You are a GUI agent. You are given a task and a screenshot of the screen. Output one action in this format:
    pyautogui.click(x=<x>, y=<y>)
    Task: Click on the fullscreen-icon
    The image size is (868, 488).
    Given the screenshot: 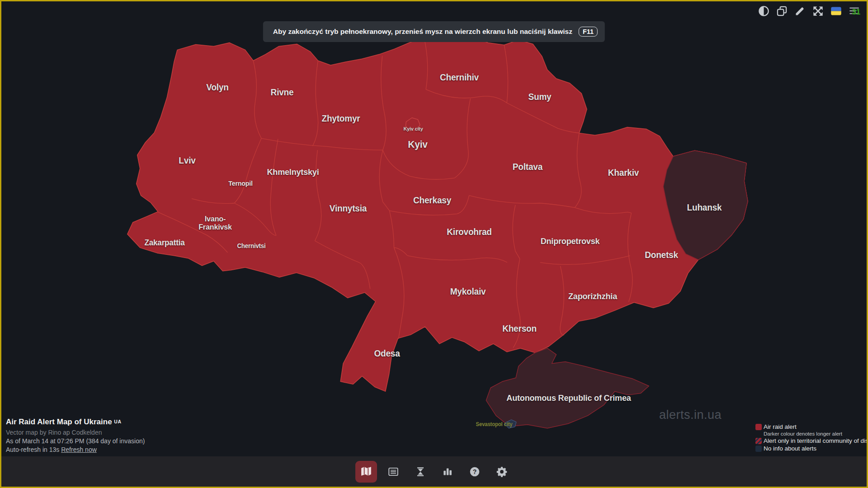 What is the action you would take?
    pyautogui.click(x=818, y=11)
    